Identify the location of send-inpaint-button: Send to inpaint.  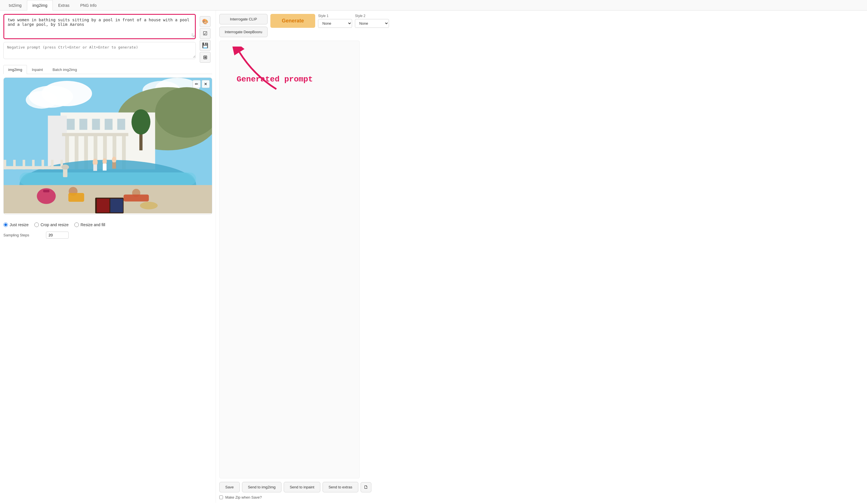
(302, 487).